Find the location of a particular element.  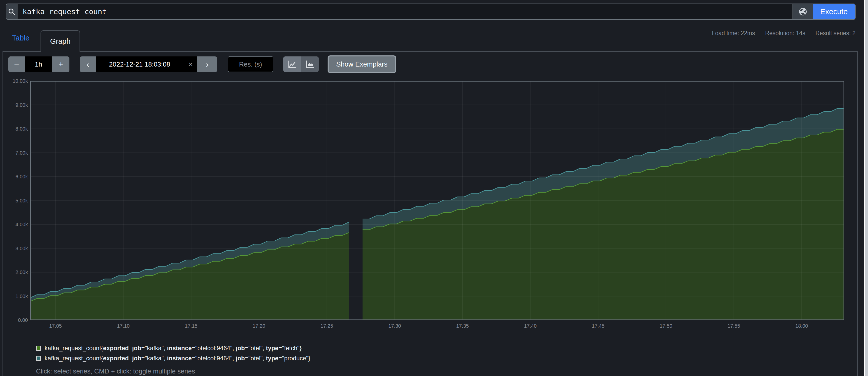

y-axis-label: 9.00k is located at coordinates (17, 105).